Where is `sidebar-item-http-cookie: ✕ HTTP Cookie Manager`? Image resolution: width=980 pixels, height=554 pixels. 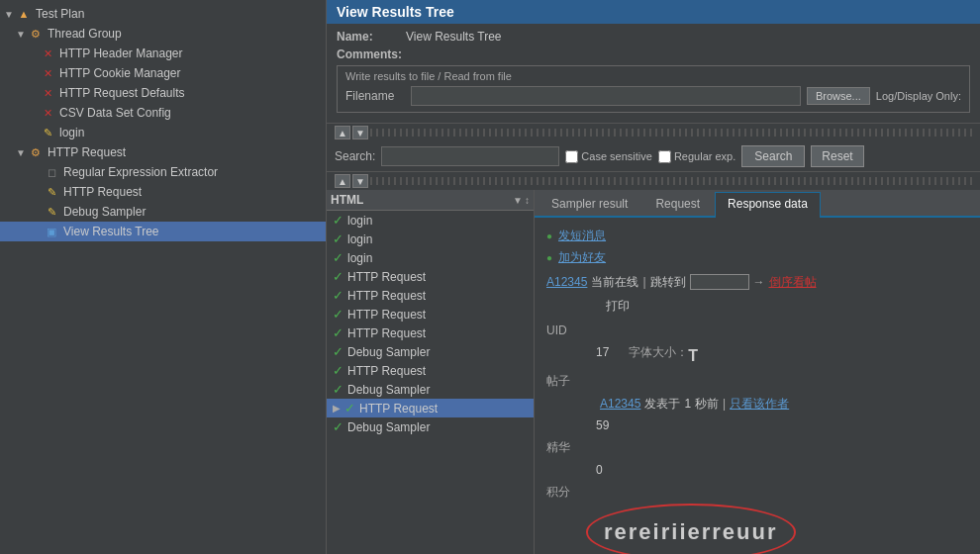 sidebar-item-http-cookie: ✕ HTTP Cookie Manager is located at coordinates (162, 73).